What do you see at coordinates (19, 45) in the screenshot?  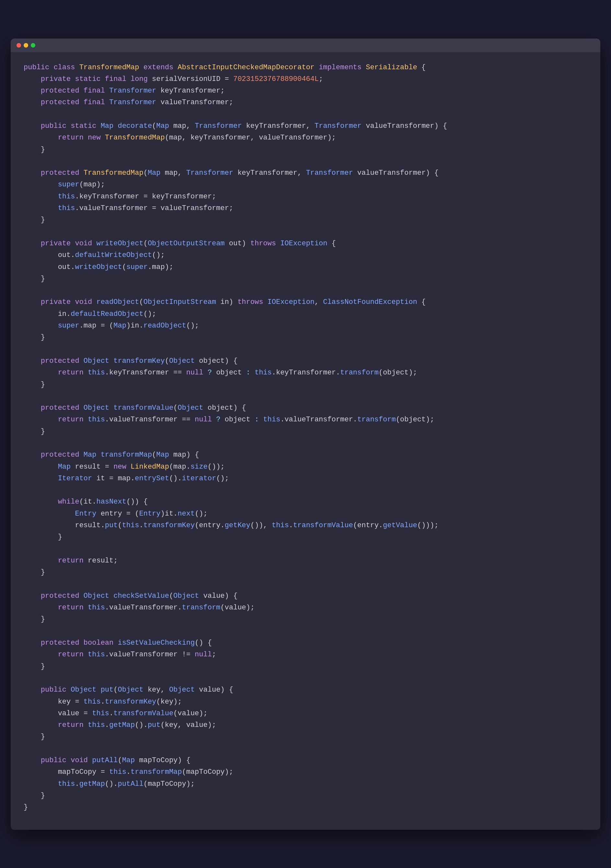 I see `close-button` at bounding box center [19, 45].